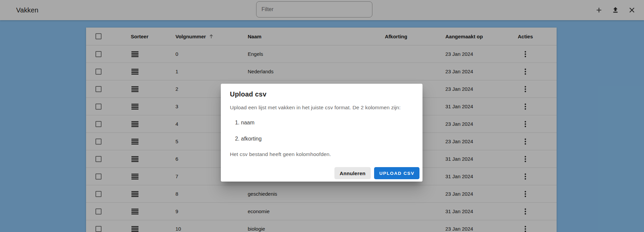  What do you see at coordinates (322, 108) in the screenshot?
I see `dialog-intro-text: Upload een lijst met vakken in het juist…` at bounding box center [322, 108].